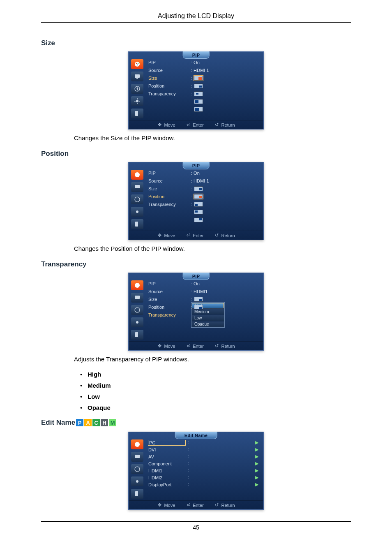 The image size is (392, 555). Describe the element at coordinates (203, 450) in the screenshot. I see `editname-row: DVI: - - - -▶` at that location.